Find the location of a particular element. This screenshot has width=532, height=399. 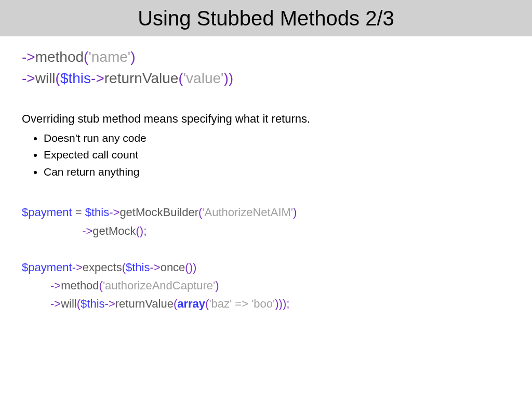

bullet-list: Doesn't run any code Expected call count… is located at coordinates (266, 155).